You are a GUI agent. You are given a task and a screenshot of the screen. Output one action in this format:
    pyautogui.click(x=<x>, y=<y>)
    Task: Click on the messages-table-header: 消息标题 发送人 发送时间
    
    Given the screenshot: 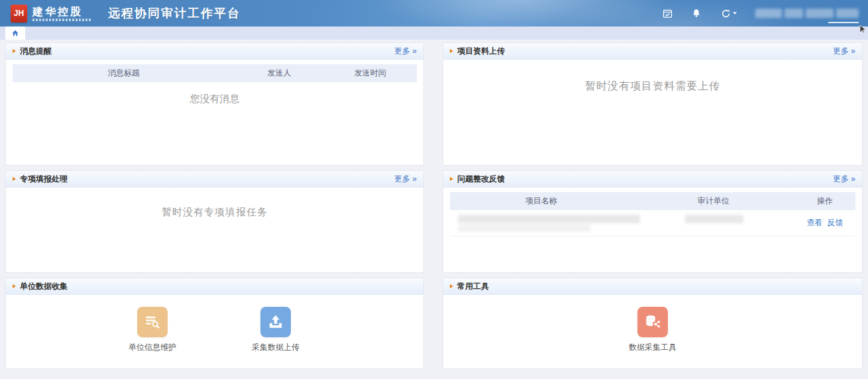 What is the action you would take?
    pyautogui.click(x=215, y=73)
    